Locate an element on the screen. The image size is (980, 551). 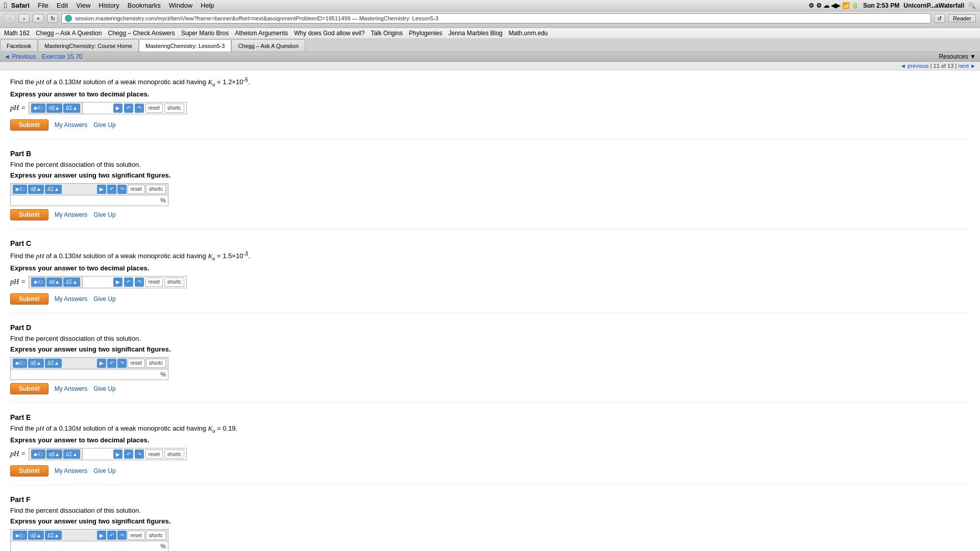
part-e-give-up-link: Give Up is located at coordinates (104, 471).